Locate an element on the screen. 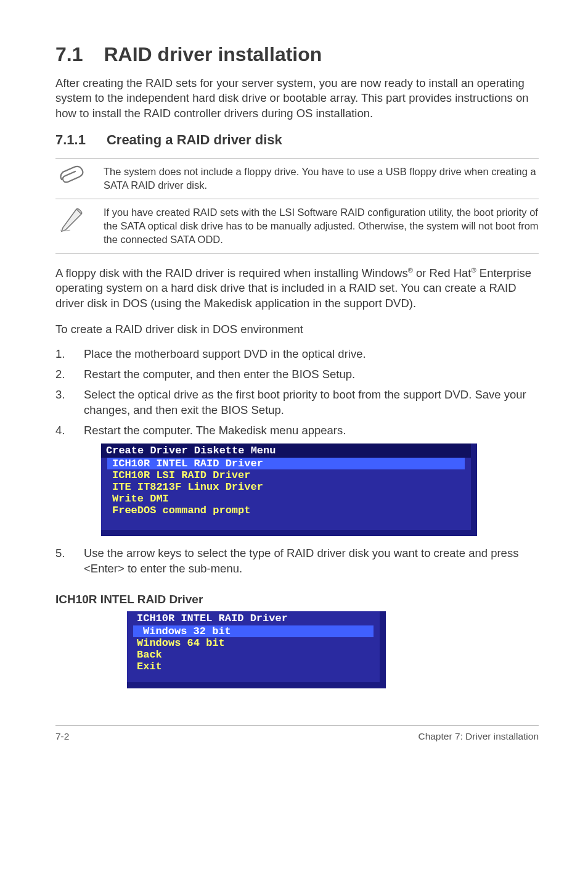  text-segment: or Red Hat is located at coordinates (443, 273).